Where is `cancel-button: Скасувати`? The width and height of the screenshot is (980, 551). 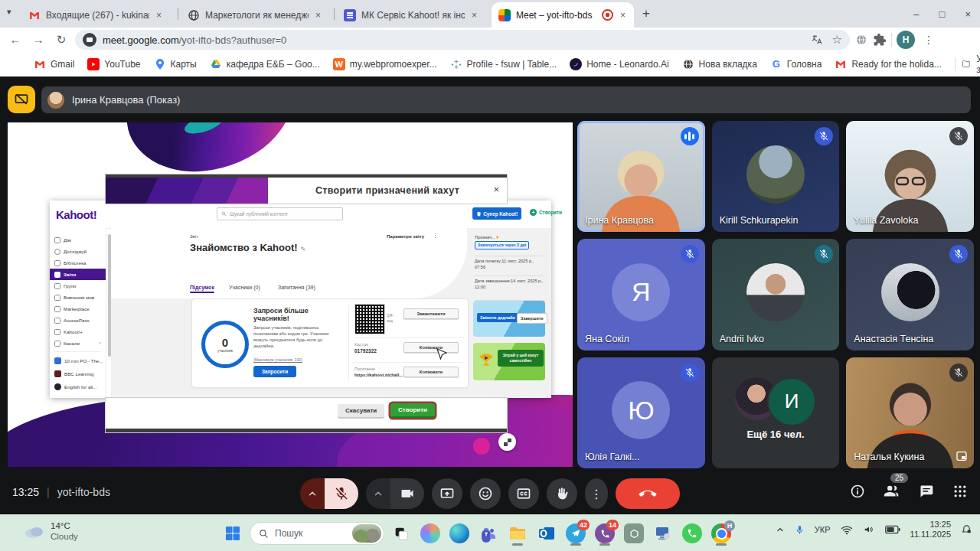
cancel-button: Скасувати is located at coordinates (361, 412).